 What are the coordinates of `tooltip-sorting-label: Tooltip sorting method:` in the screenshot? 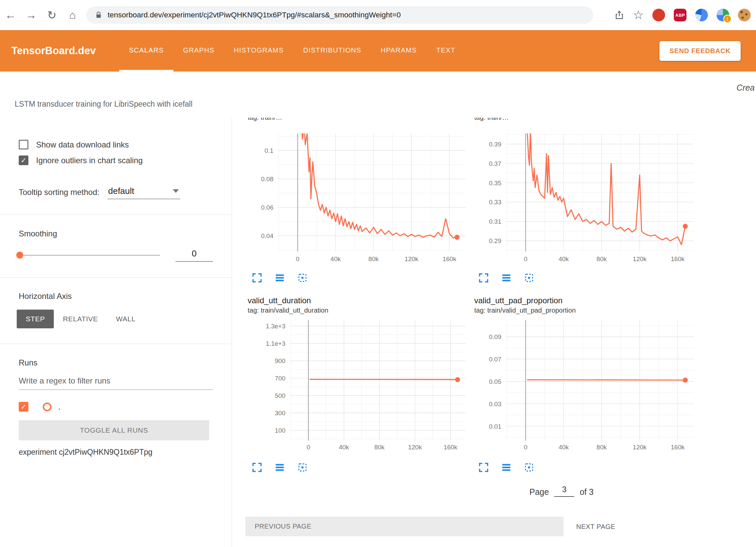 It's located at (59, 193).